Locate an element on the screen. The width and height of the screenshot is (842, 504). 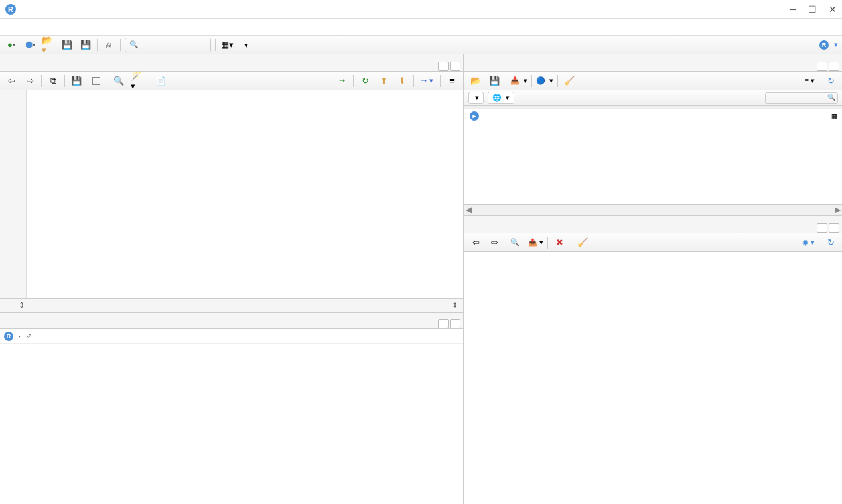
maximize-button: ☐ is located at coordinates (812, 9).